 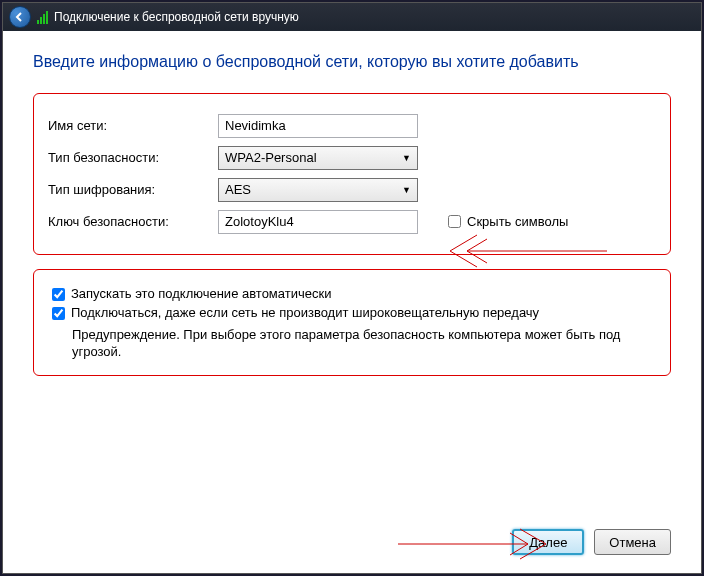 What do you see at coordinates (352, 294) in the screenshot?
I see `auto-connect-option: Запускать это подключение автоматически` at bounding box center [352, 294].